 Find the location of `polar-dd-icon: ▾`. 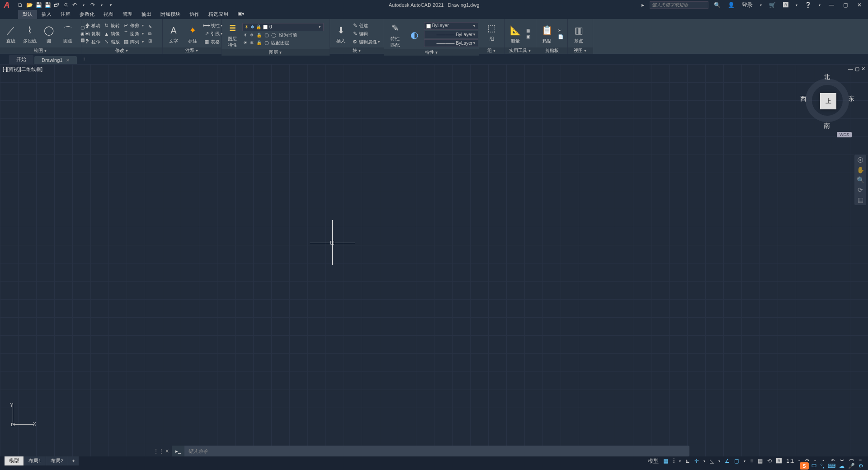

polar-dd-icon: ▾ is located at coordinates (704, 461).